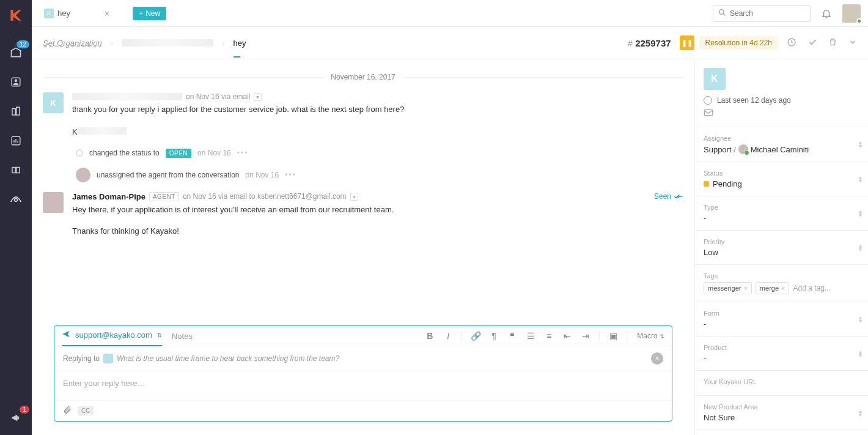 The height and width of the screenshot is (435, 868). What do you see at coordinates (729, 43) in the screenshot?
I see `resolution-pill: ❚❚ Resolution in 4d 22h` at bounding box center [729, 43].